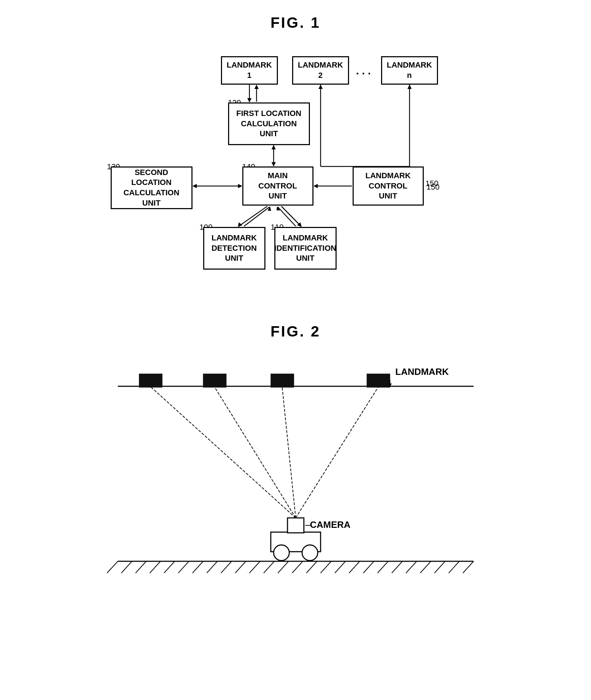  I want to click on lm-ident-box: LANDMARK IDENTIFICATION UNIT, so click(305, 248).